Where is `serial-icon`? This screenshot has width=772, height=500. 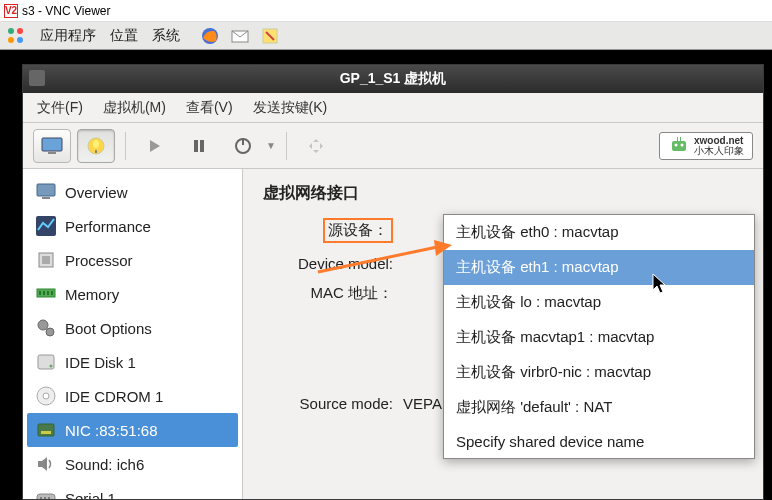 serial-icon is located at coordinates (46, 493).